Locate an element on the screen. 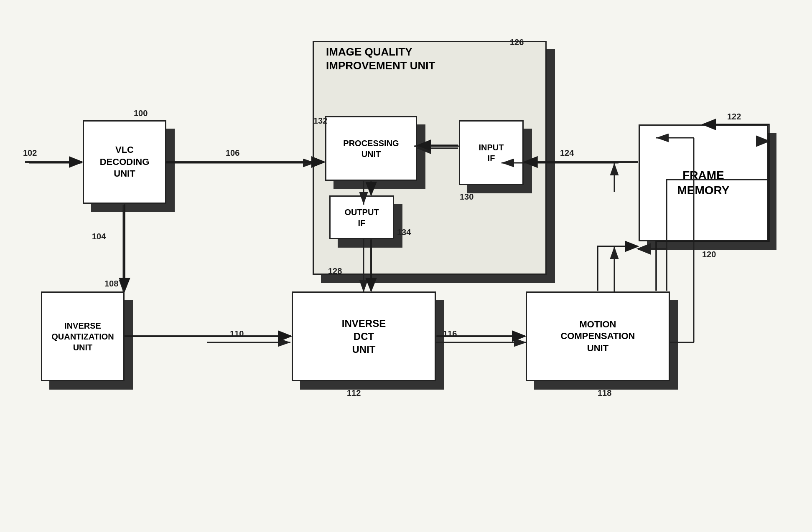  ref-130: 130 is located at coordinates (466, 197).